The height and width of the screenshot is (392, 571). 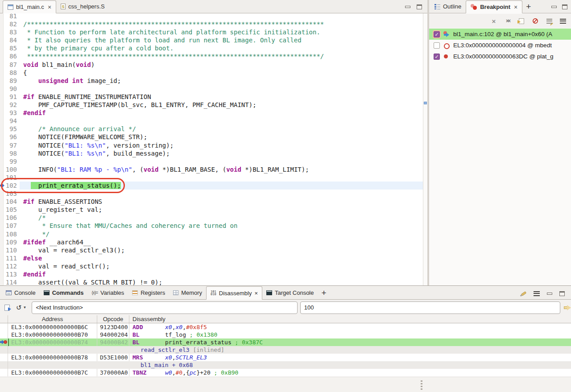 What do you see at coordinates (221, 73) in the screenshot?
I see `code-text: {` at bounding box center [221, 73].